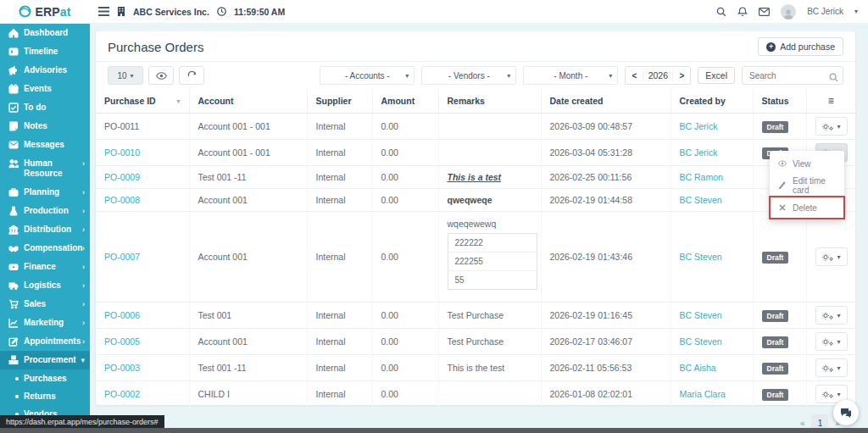 The width and height of the screenshot is (868, 433). What do you see at coordinates (45, 360) in the screenshot?
I see `sidebar-item-procurement: Procurement▾` at bounding box center [45, 360].